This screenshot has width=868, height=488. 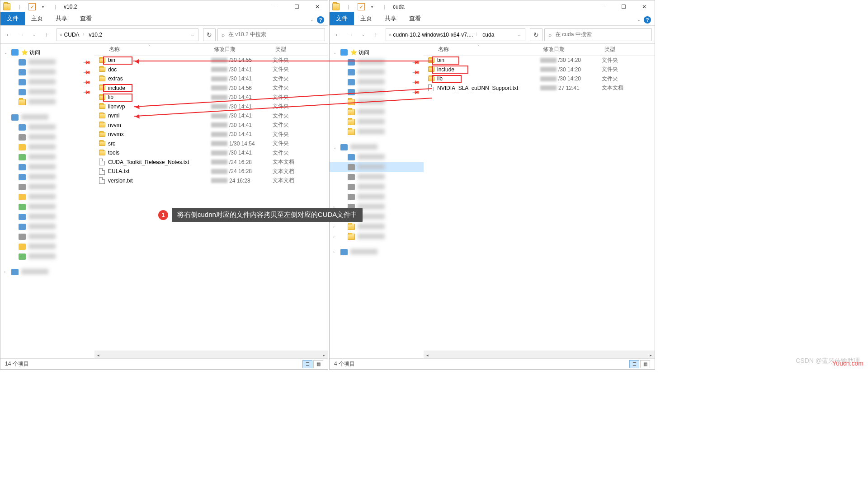 What do you see at coordinates (211, 61) in the screenshot?
I see `file-row: bin/30 14:55文件夹` at bounding box center [211, 61].